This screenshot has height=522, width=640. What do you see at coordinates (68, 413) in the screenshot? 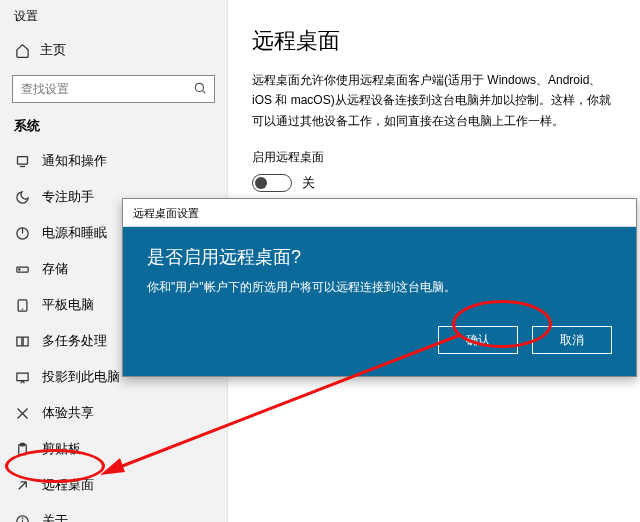
I see `nav-label: 体验共享` at bounding box center [68, 413].